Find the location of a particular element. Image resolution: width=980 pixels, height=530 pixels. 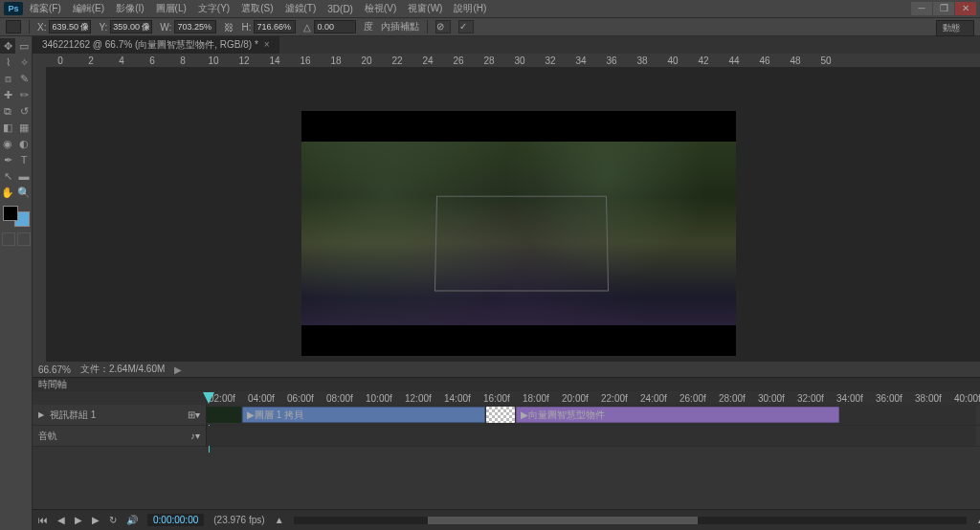

loop-button: ↻ is located at coordinates (113, 520).